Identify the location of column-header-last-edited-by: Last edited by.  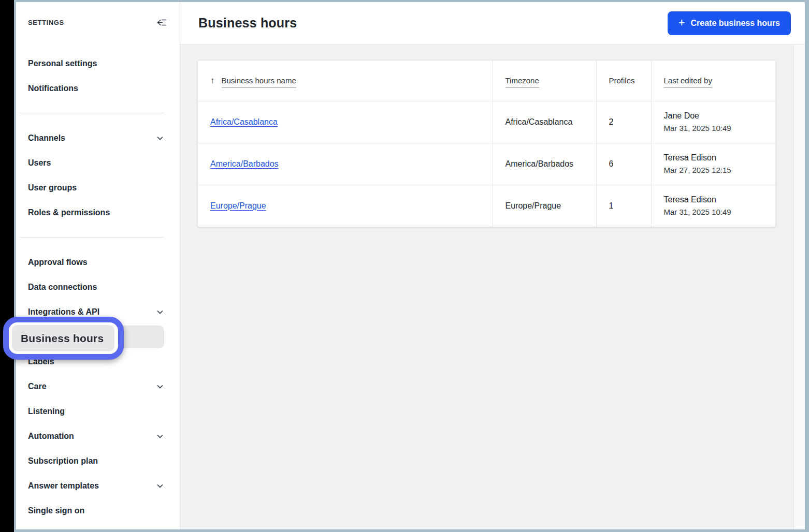
(713, 81).